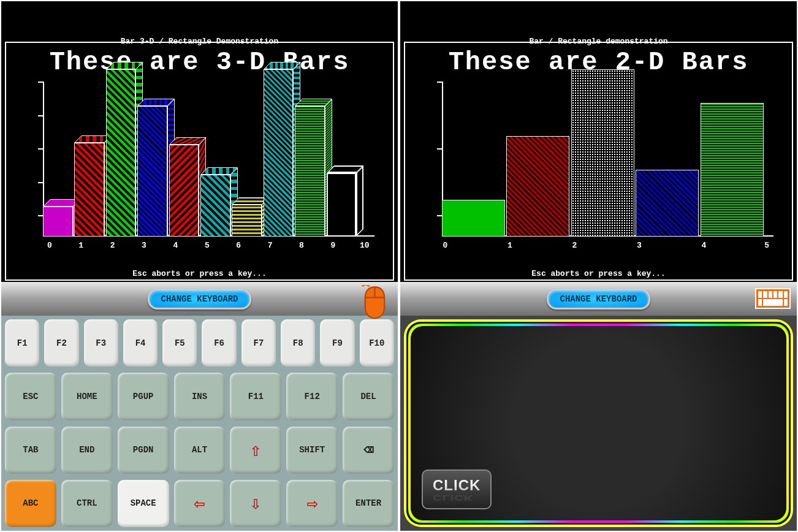 The width and height of the screenshot is (798, 532). Describe the element at coordinates (368, 450) in the screenshot. I see `key-backspace: ⌫` at that location.